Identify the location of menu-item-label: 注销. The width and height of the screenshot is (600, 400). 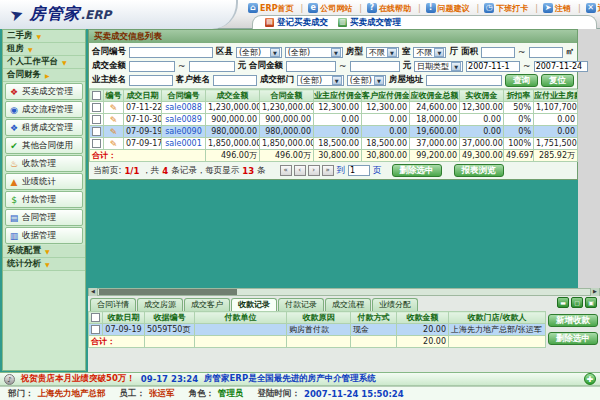
(563, 8).